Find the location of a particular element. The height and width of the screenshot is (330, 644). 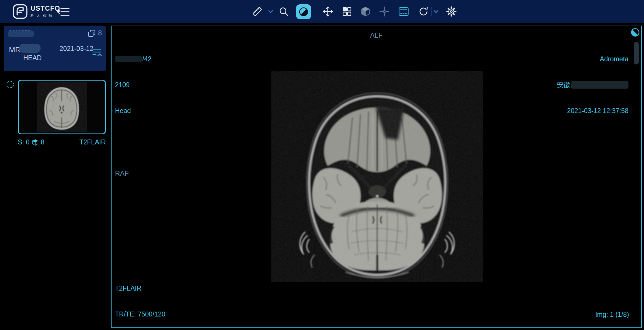

settings-button is located at coordinates (451, 12).